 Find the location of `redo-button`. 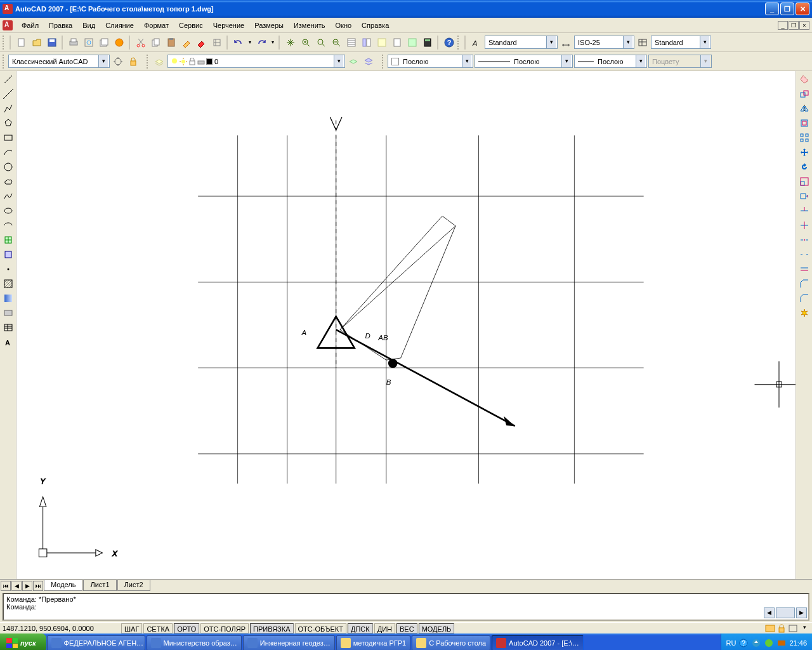

redo-button is located at coordinates (261, 43).